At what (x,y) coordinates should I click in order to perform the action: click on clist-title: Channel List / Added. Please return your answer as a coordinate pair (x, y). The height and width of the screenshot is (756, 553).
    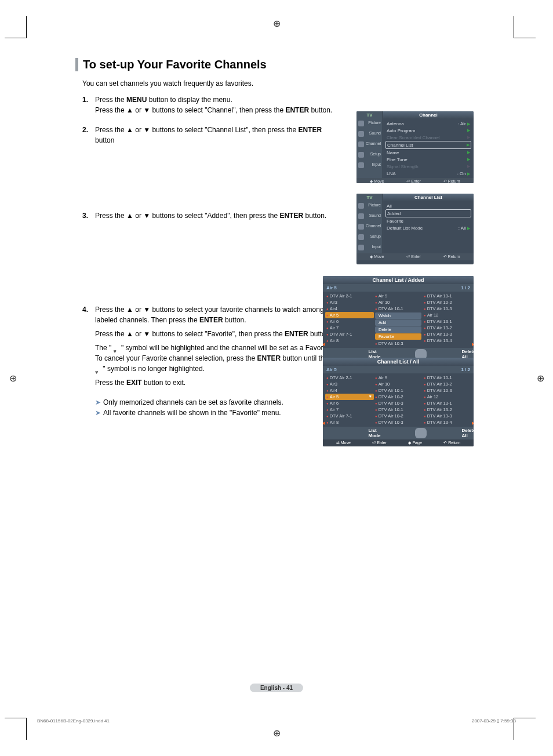
    Looking at the image, I should click on (398, 280).